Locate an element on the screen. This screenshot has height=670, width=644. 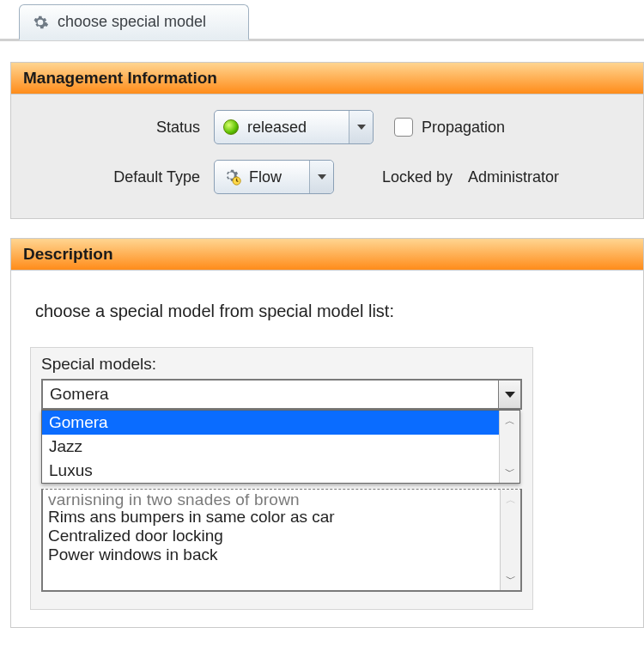
dropdown-scrollbar: ︿ ﹀ is located at coordinates (509, 447).